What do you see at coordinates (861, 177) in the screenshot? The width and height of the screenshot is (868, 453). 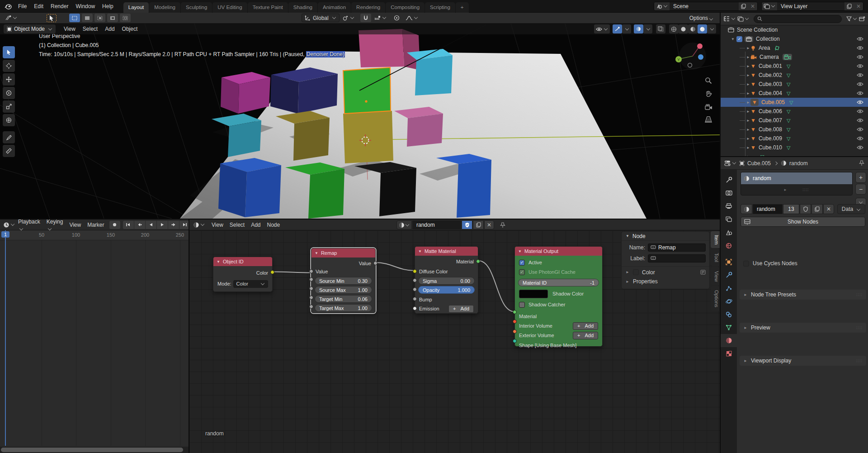 I see `add-slot-button: +` at bounding box center [861, 177].